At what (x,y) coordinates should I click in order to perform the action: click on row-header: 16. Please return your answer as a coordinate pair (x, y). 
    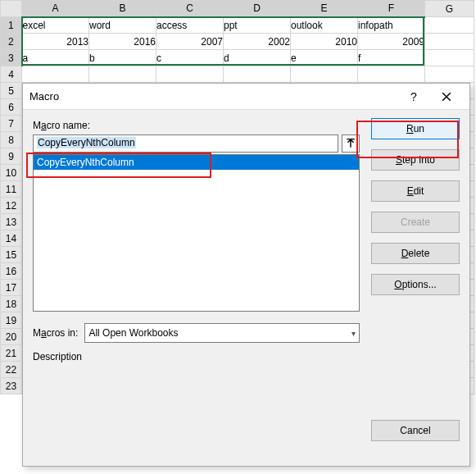
    Looking at the image, I should click on (11, 271).